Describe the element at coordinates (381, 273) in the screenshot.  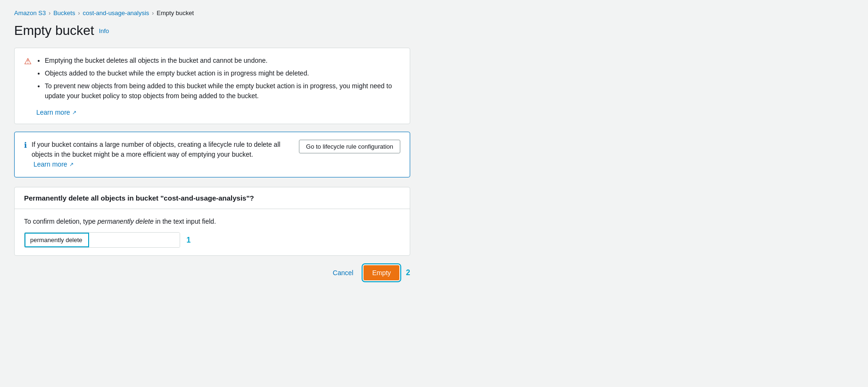
I see `empty-button: Empty` at that location.